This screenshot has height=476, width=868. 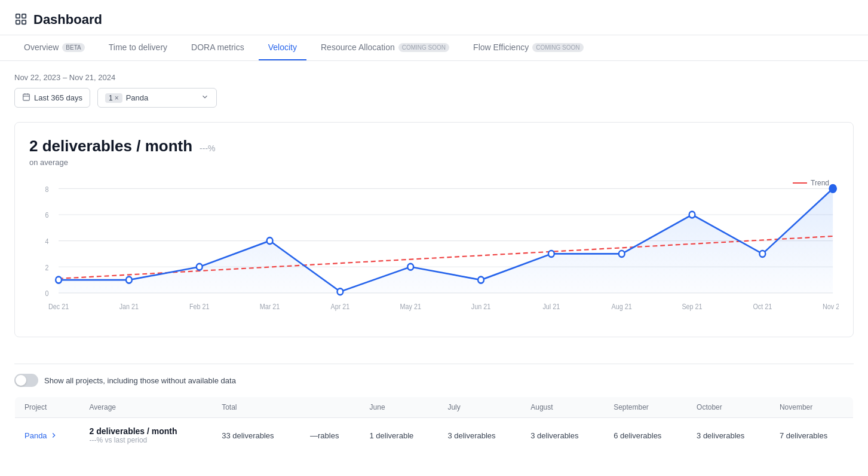 What do you see at coordinates (399, 408) in the screenshot?
I see `col-june: June` at bounding box center [399, 408].